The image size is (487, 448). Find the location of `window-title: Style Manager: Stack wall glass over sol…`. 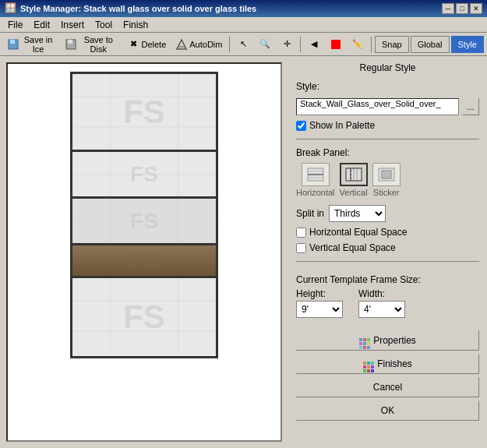

window-title: Style Manager: Stack wall glass over sol… is located at coordinates (139, 9).